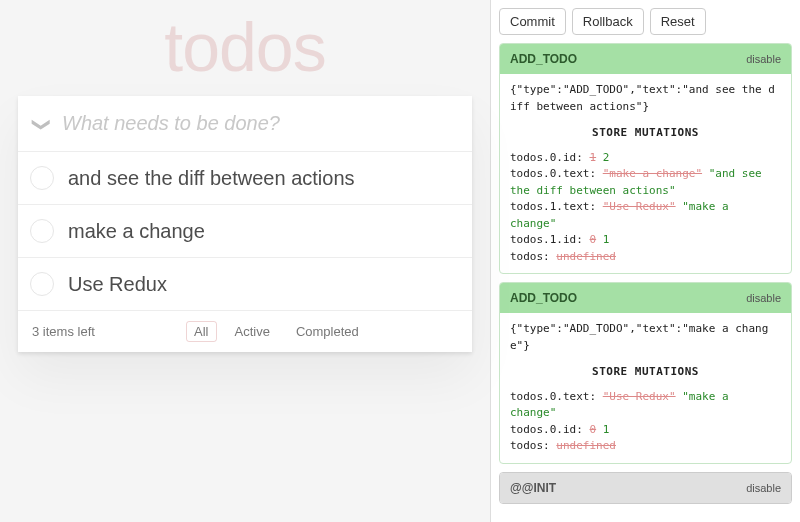  I want to click on mutation-row: todos.0.text: "make a change" "and see t…, so click(646, 182).